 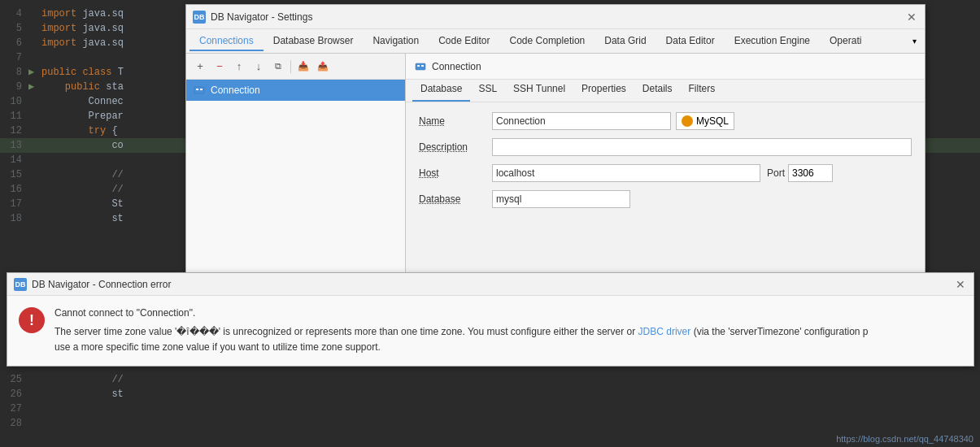 What do you see at coordinates (914, 41) in the screenshot?
I see `tab-more-button: ▾` at bounding box center [914, 41].